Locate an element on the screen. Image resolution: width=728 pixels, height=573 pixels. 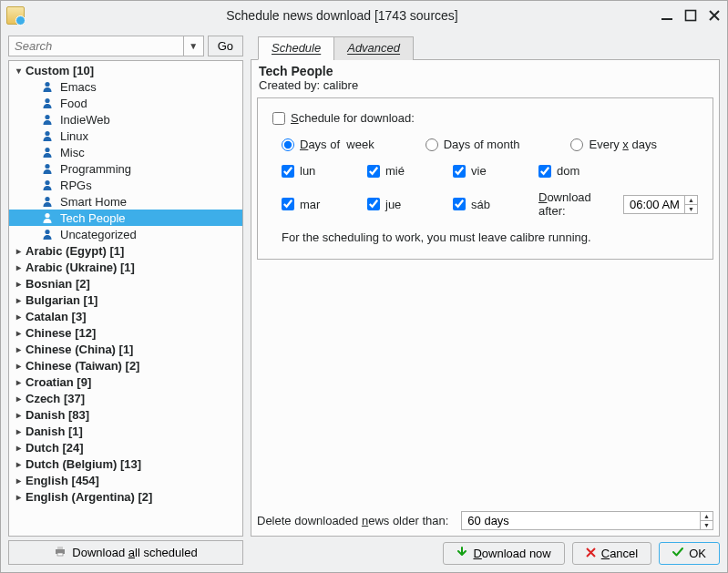
app-icon is located at coordinates (15, 15).